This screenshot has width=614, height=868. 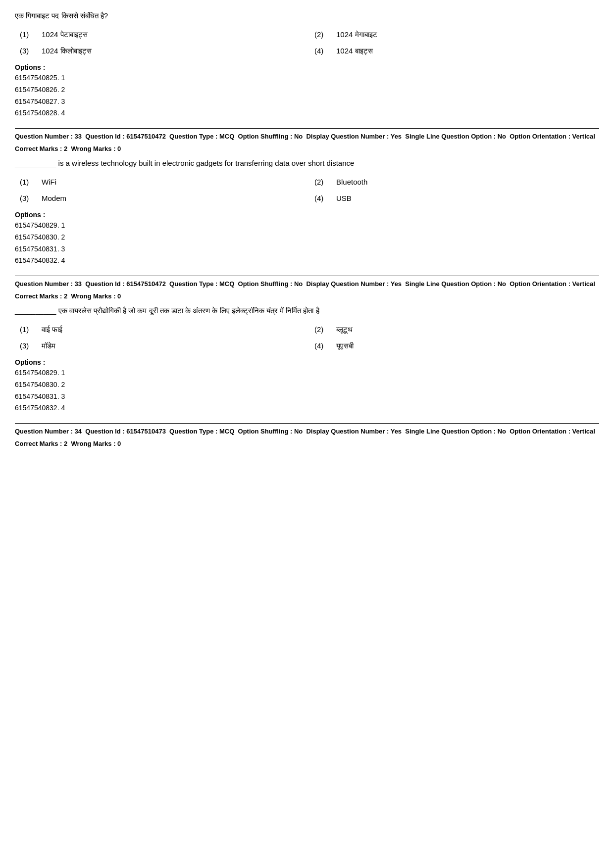 What do you see at coordinates (457, 50) in the screenshot?
I see `option-4-q32: (4) 1024 बाइट्स` at bounding box center [457, 50].